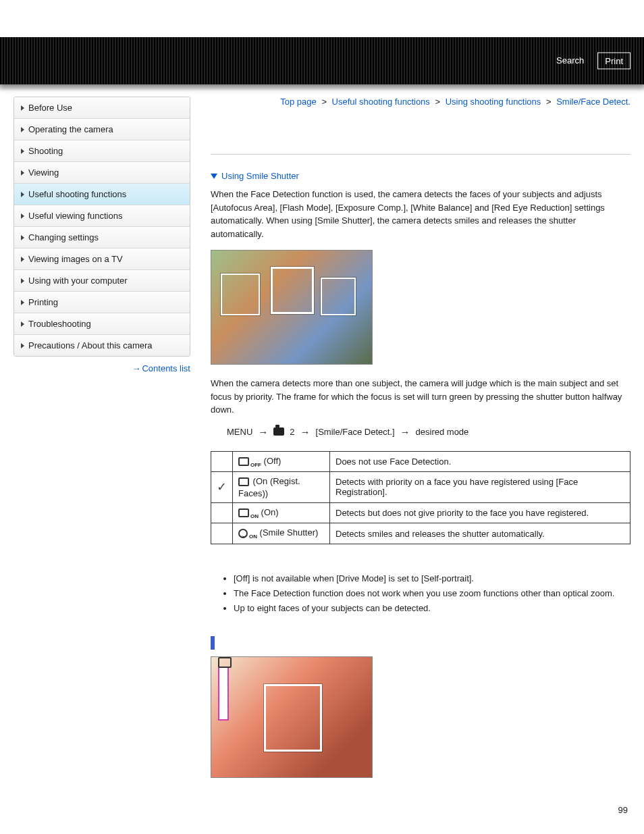 This screenshot has height=834, width=644. I want to click on sidebar-item: Useful viewing functions, so click(102, 216).